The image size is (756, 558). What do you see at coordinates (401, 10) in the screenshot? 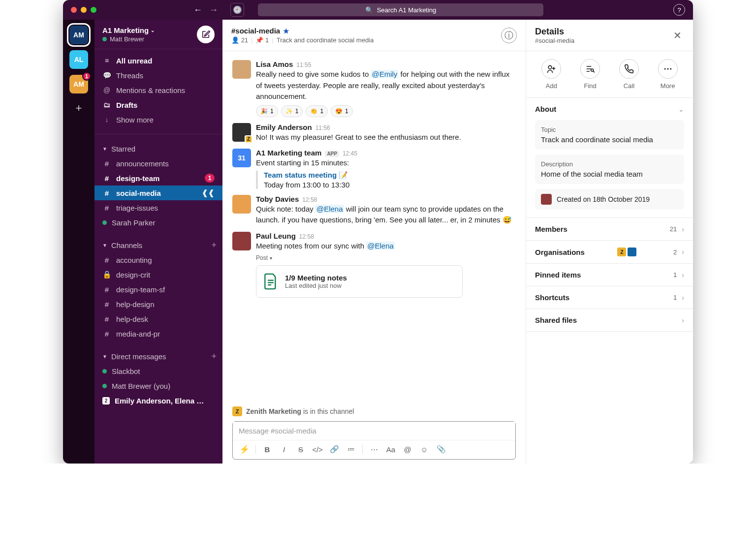
I see `search-bar: 🔍 Search A1 Marketing` at bounding box center [401, 10].